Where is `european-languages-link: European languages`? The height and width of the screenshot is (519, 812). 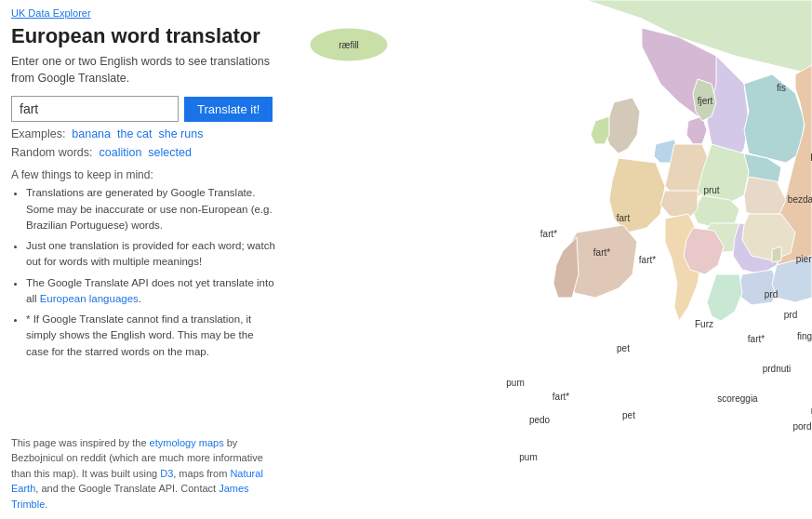
european-languages-link: European languages is located at coordinates (89, 299).